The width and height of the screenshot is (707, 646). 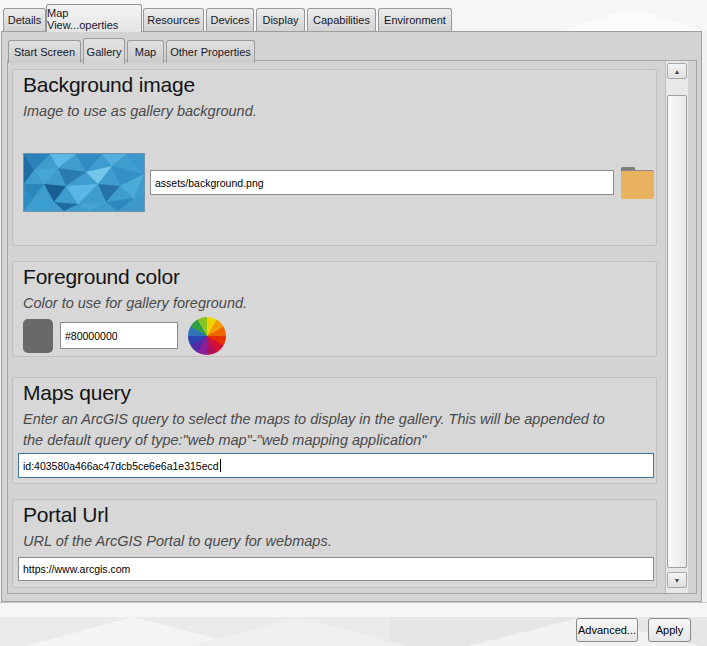 I want to click on tab-start-screen: Start Screen, so click(x=44, y=52).